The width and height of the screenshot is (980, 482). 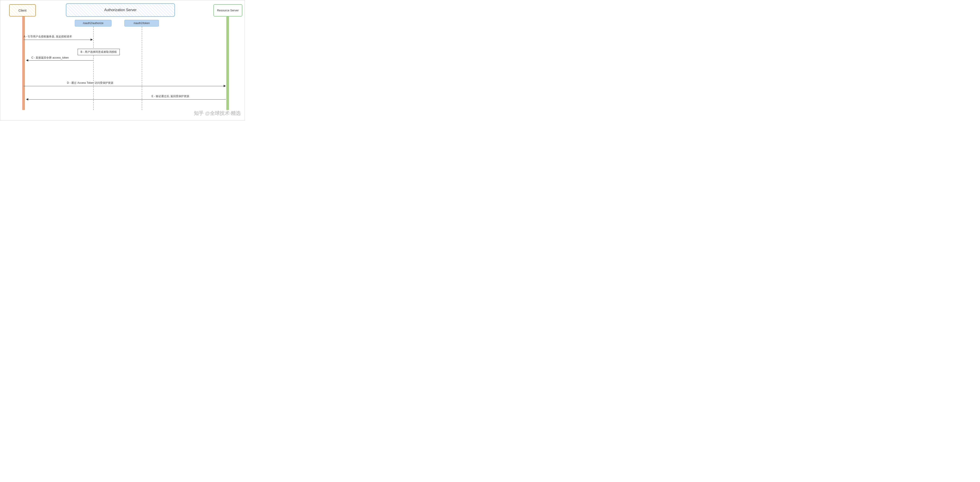 I want to click on message-a-line, so click(x=58, y=40).